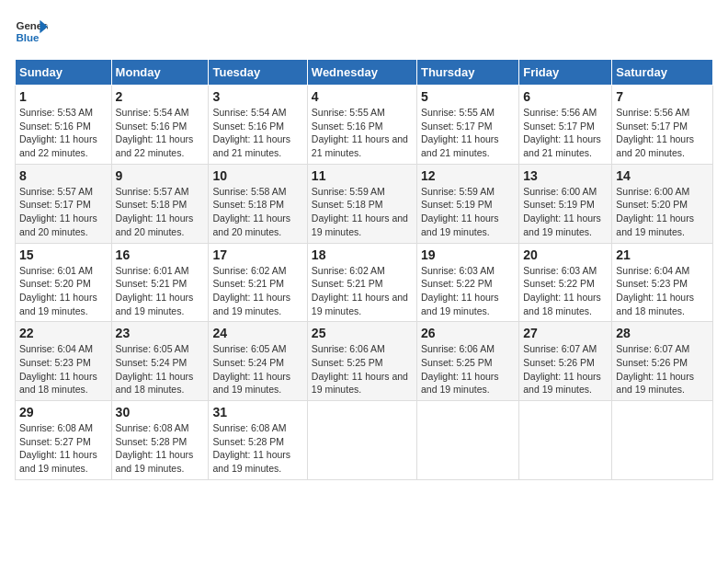 Image resolution: width=728 pixels, height=563 pixels. I want to click on day-number: 1, so click(63, 97).